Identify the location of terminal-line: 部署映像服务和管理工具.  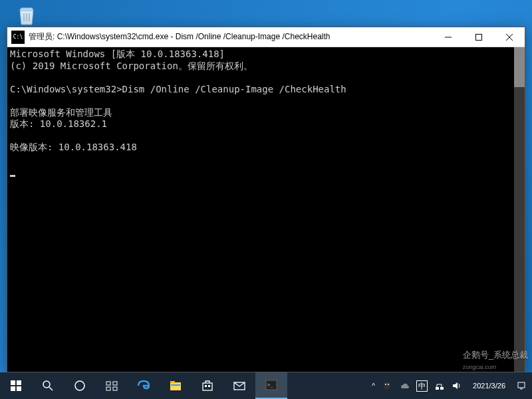
(61, 112).